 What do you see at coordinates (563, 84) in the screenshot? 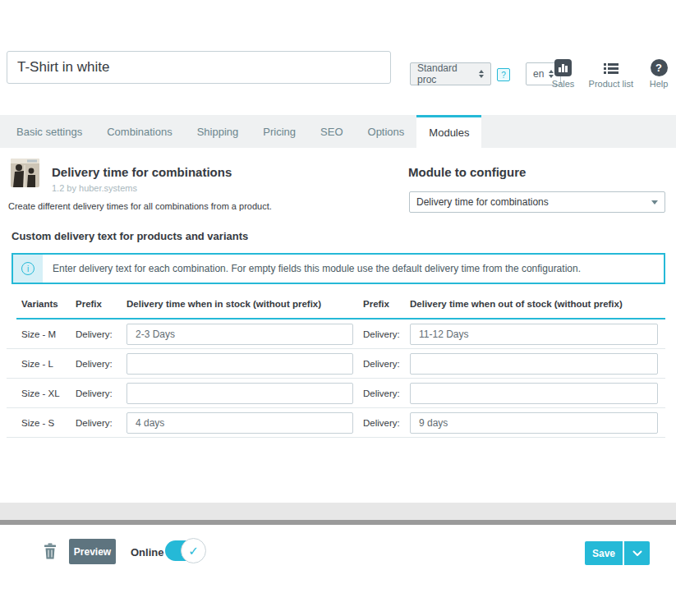
I see `nav-sales-label: Sales` at bounding box center [563, 84].